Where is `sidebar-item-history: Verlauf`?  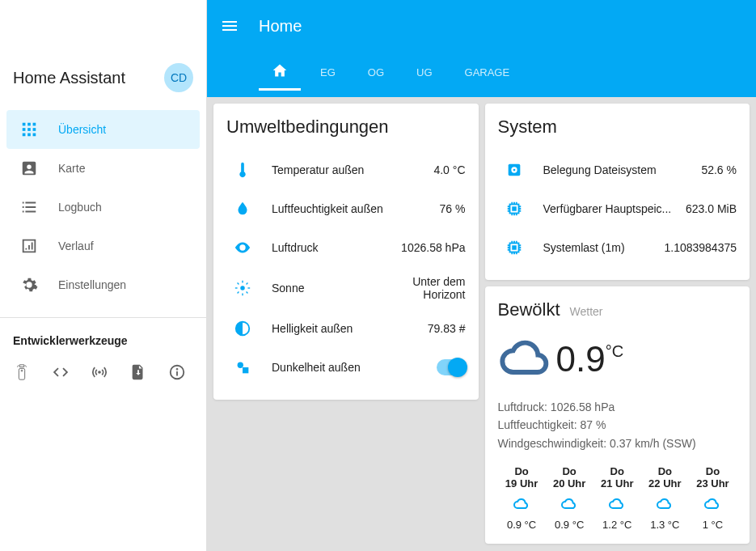
sidebar-item-history: Verlauf is located at coordinates (103, 246).